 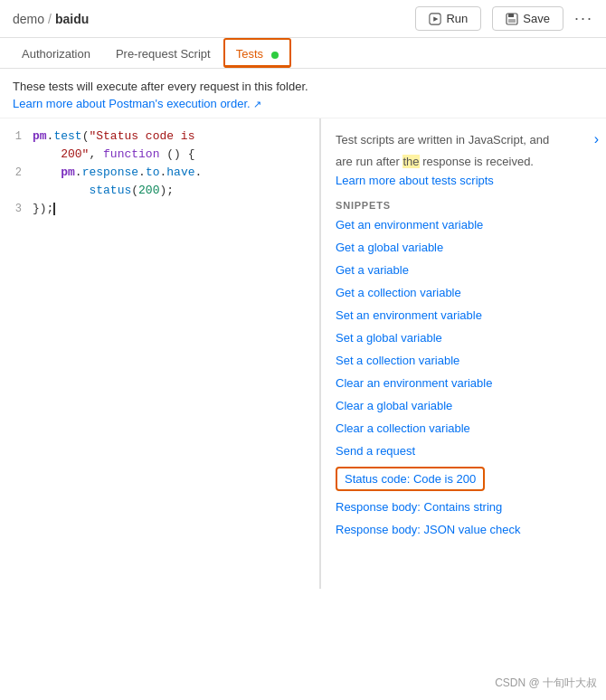 What do you see at coordinates (435, 19) in the screenshot?
I see `run-icon` at bounding box center [435, 19].